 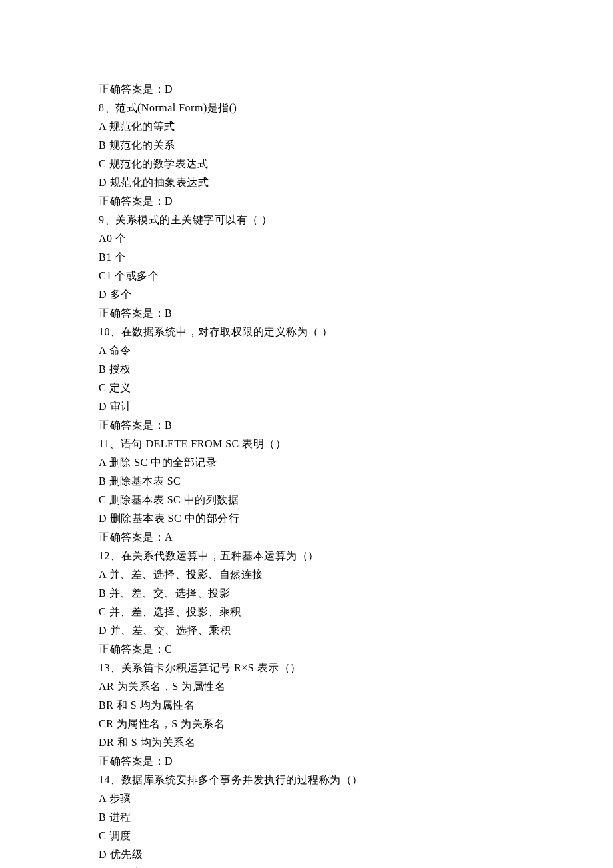 What do you see at coordinates (306, 799) in the screenshot?
I see `text-line: A 步骤` at bounding box center [306, 799].